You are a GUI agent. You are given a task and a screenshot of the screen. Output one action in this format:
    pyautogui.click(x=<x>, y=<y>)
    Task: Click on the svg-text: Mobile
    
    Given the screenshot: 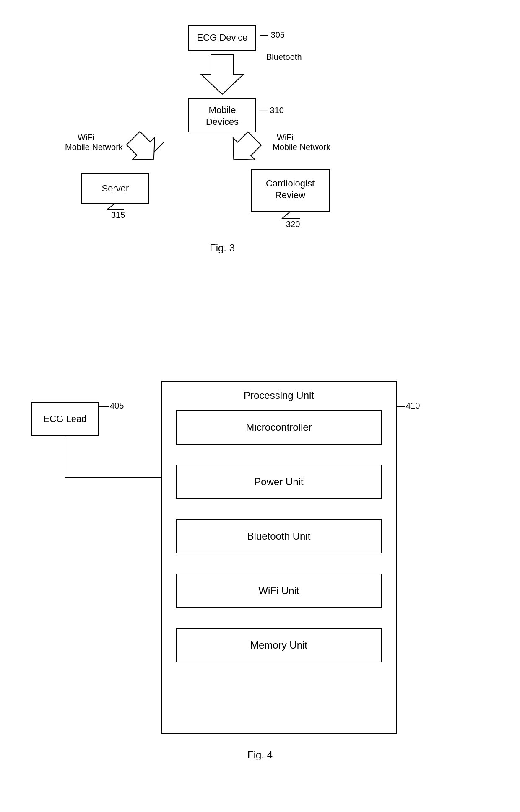 What is the action you would take?
    pyautogui.click(x=222, y=110)
    